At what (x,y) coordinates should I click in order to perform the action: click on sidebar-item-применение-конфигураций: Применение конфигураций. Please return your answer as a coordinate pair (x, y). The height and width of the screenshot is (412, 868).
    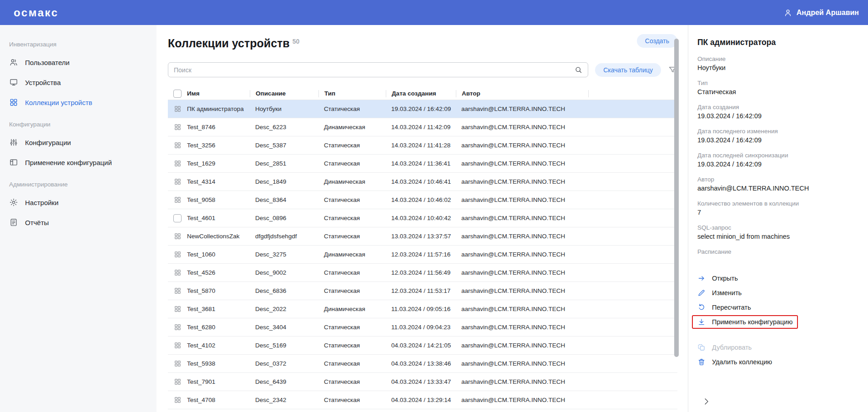
    Looking at the image, I should click on (80, 162).